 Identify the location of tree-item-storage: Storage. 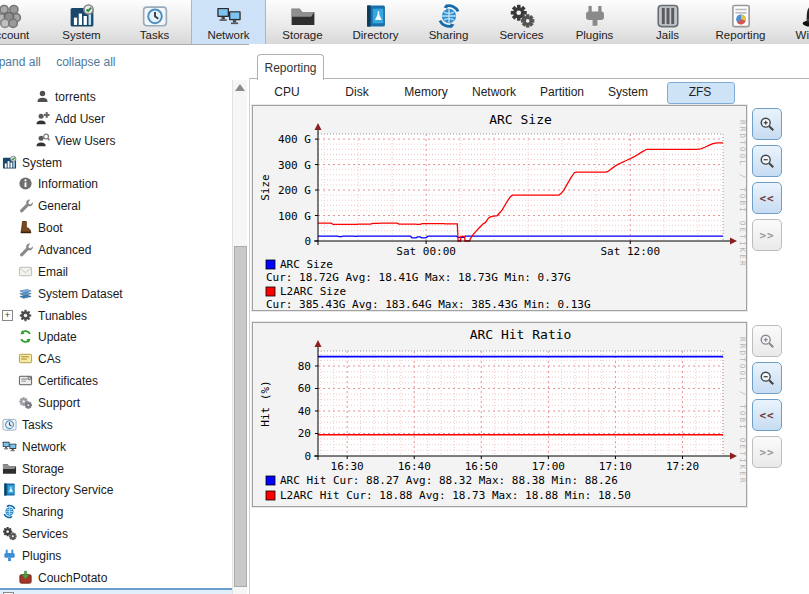
(33, 468).